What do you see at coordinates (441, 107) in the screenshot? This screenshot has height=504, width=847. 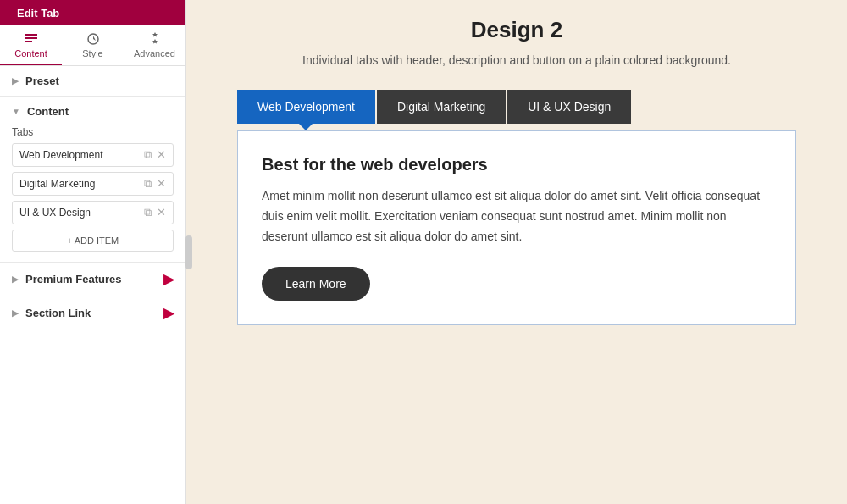 I see `tab-nav-item-digital: Digital Marketing` at bounding box center [441, 107].